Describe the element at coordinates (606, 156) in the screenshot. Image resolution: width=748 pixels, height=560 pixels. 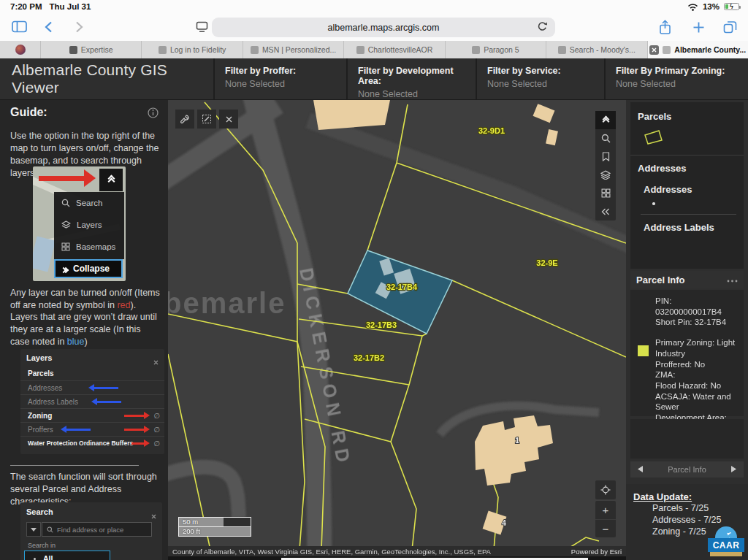
I see `bookmark-icon` at that location.